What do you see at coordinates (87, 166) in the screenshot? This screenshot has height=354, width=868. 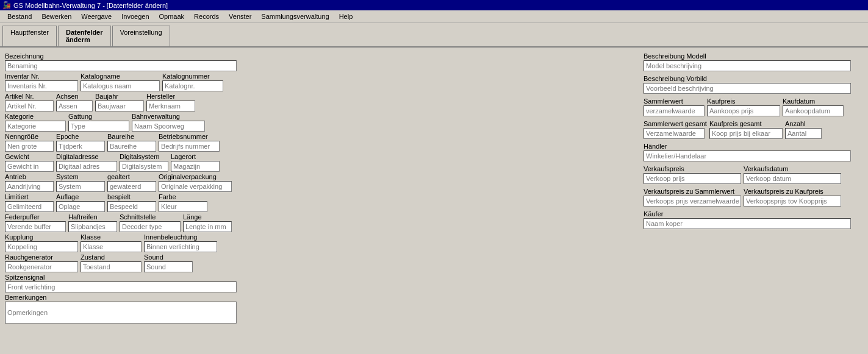 I see `digitaladresse-input` at bounding box center [87, 166].